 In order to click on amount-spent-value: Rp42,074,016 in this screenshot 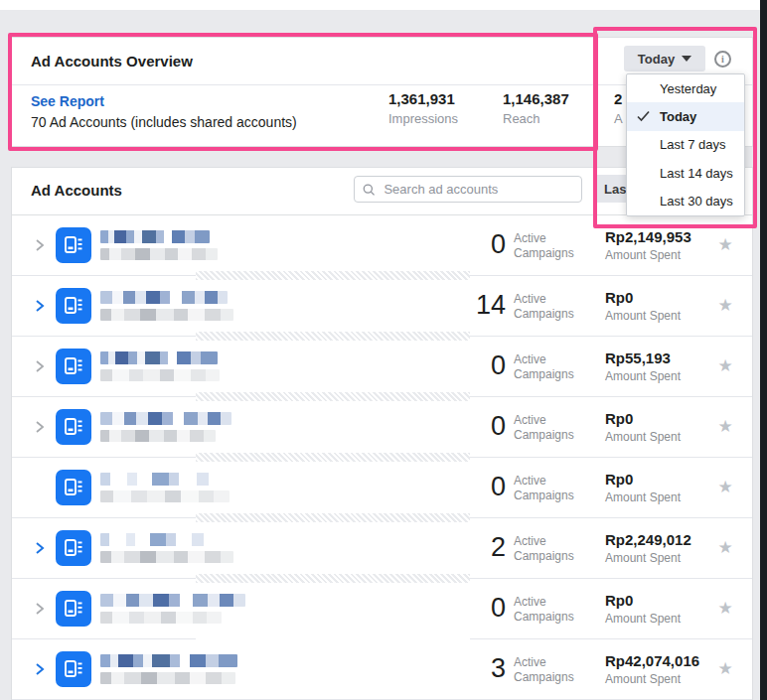, I will do `click(652, 661)`.